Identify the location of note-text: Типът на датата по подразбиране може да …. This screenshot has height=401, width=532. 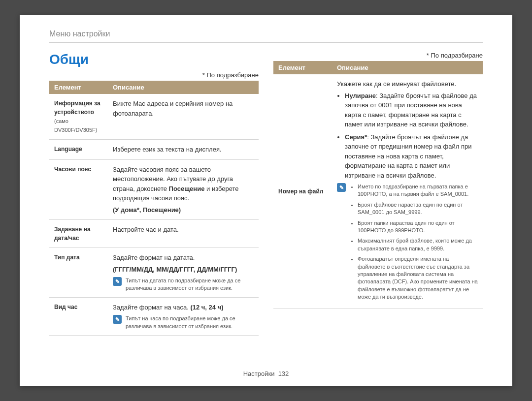
(190, 284).